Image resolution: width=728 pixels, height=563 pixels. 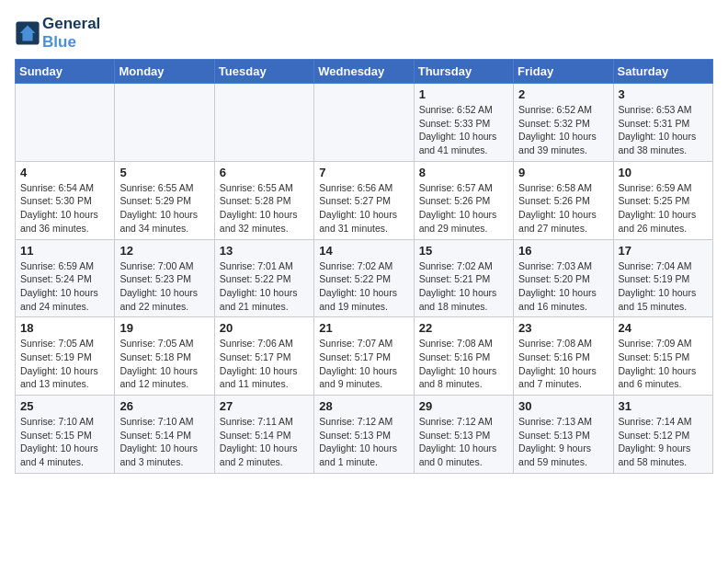 What do you see at coordinates (364, 327) in the screenshot?
I see `day-number: 21` at bounding box center [364, 327].